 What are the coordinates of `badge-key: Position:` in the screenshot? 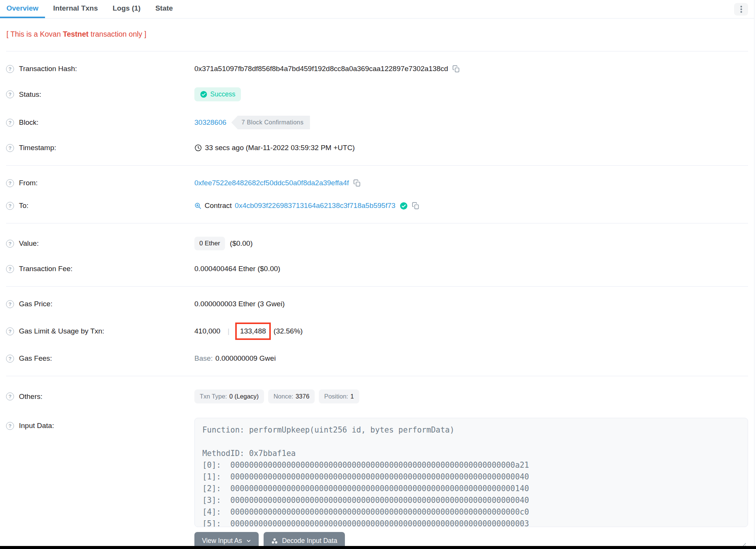 It's located at (336, 396).